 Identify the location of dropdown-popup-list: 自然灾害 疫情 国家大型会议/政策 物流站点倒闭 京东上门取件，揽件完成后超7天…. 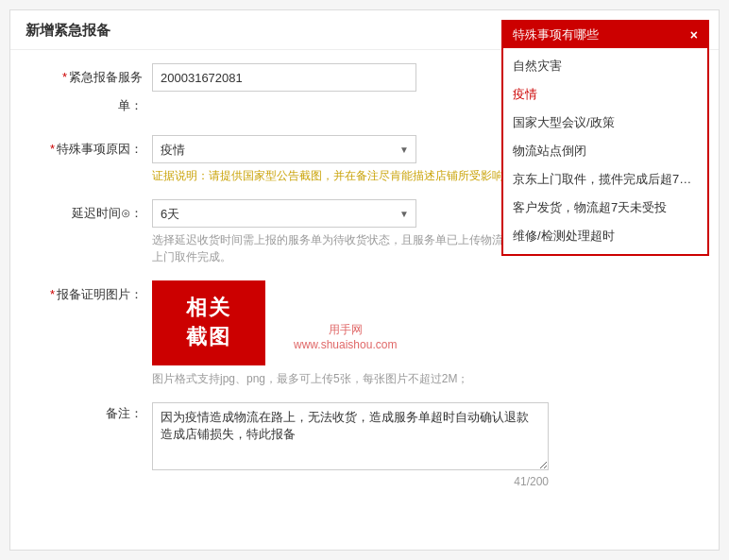
(605, 151).